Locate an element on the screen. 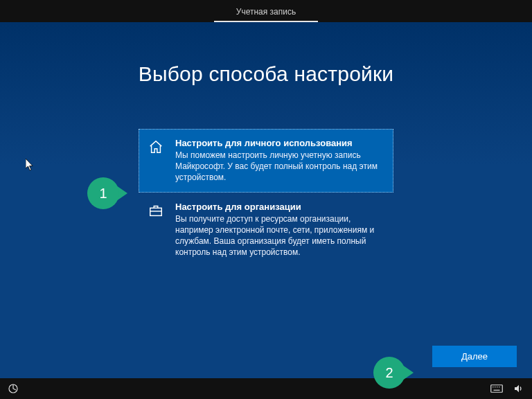  briefcase-icon is located at coordinates (156, 230).